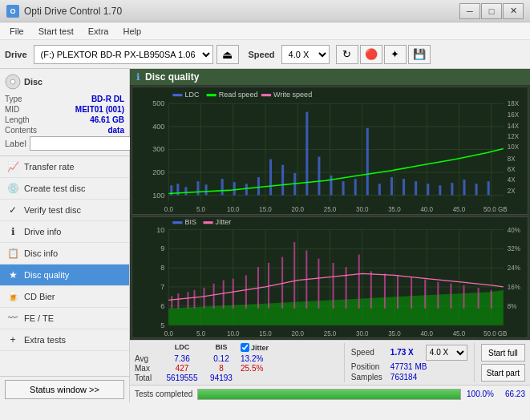  I want to click on contents-value: data, so click(115, 130).